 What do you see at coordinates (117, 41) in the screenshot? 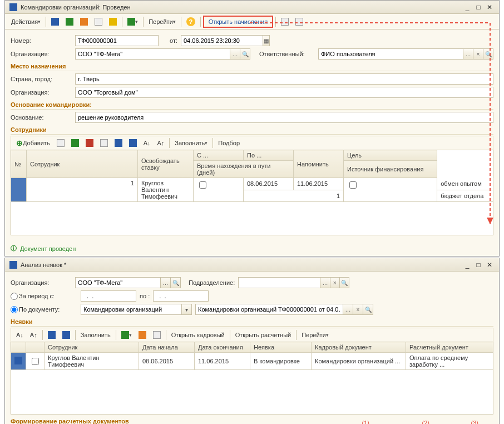
I see `number-input` at bounding box center [117, 41].